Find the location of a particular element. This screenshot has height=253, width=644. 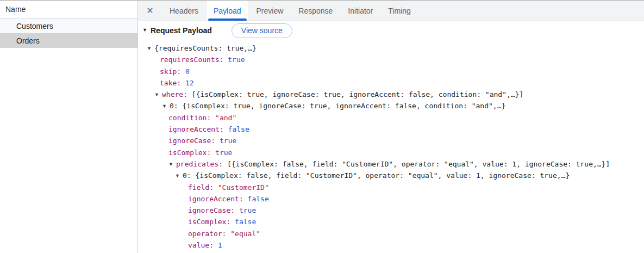

token-key: predicates: is located at coordinates (202, 164).